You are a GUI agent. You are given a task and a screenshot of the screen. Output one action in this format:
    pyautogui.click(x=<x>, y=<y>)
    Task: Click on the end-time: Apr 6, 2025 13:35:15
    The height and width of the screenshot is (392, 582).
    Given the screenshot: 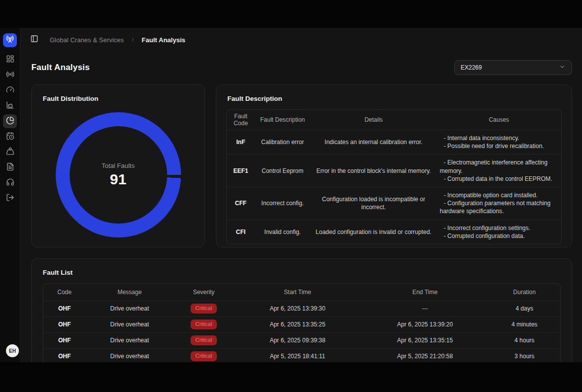 What is the action you would take?
    pyautogui.click(x=425, y=340)
    